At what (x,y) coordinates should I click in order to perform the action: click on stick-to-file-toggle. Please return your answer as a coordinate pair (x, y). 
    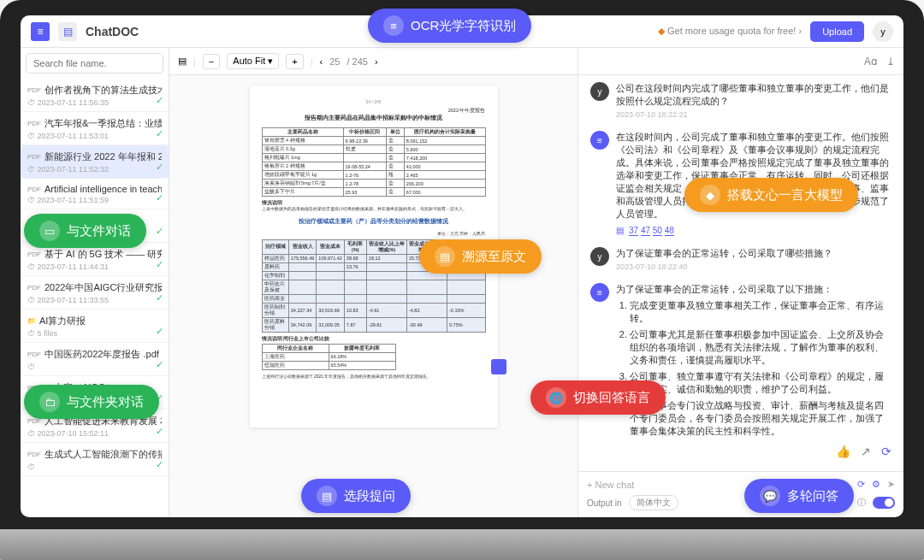
    Looking at the image, I should click on (884, 503).